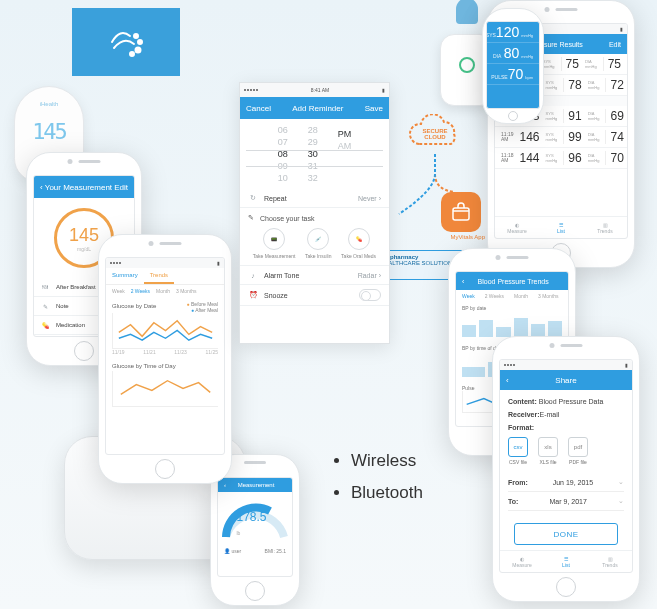 The width and height of the screenshot is (657, 609). I want to click on task-option: 💊Take Oral Meds, so click(358, 244).